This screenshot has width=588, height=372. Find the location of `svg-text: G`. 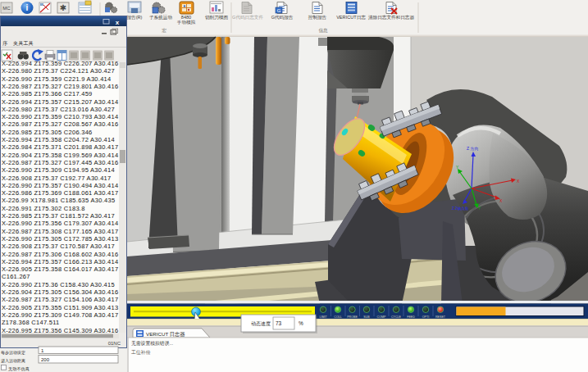

svg-text: G is located at coordinates (279, 11).